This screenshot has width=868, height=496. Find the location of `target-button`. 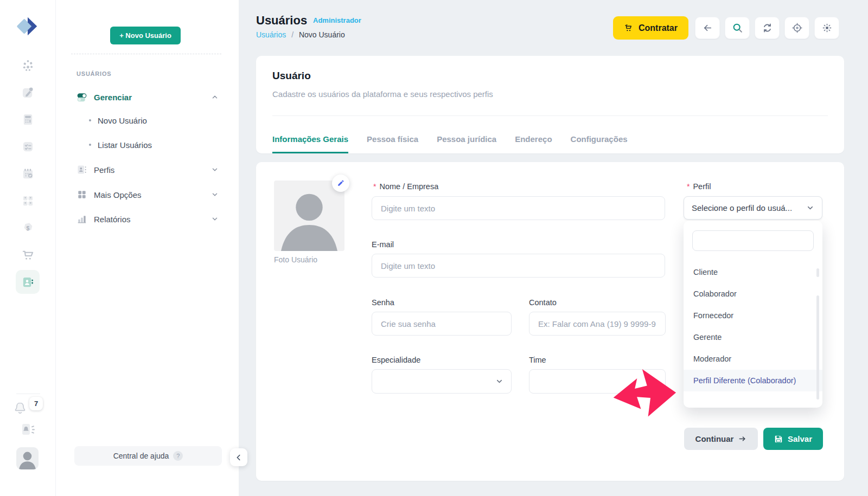

target-button is located at coordinates (797, 28).